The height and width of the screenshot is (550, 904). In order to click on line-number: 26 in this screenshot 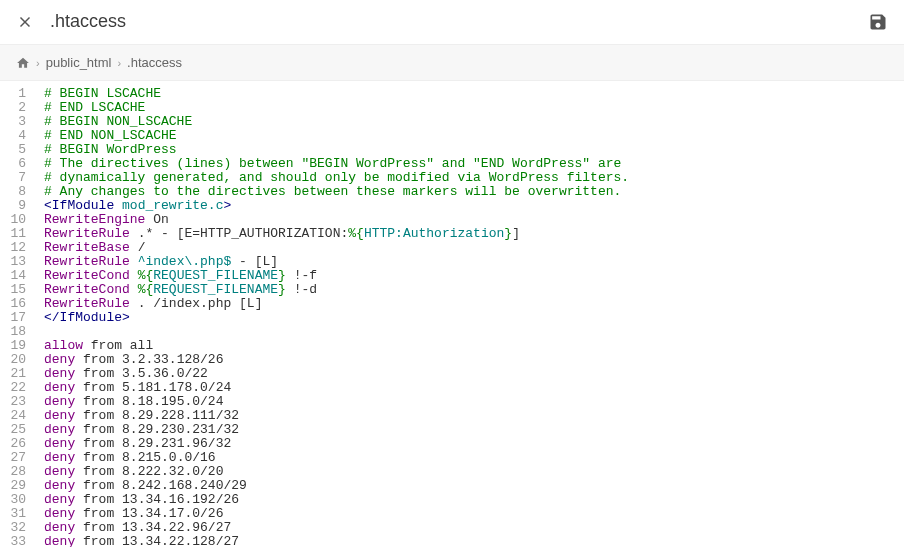, I will do `click(16, 444)`.